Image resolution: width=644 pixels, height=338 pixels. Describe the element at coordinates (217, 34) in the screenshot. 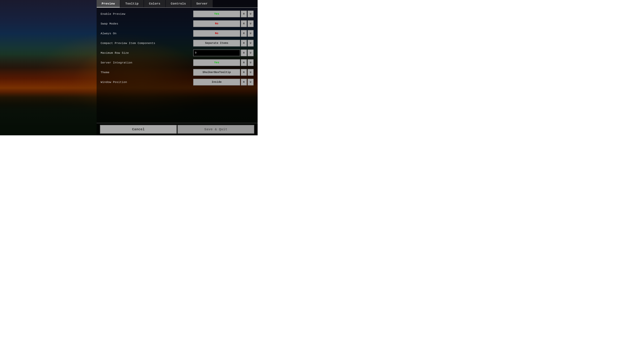

I see `setting-value-btn-always-on: No` at that location.